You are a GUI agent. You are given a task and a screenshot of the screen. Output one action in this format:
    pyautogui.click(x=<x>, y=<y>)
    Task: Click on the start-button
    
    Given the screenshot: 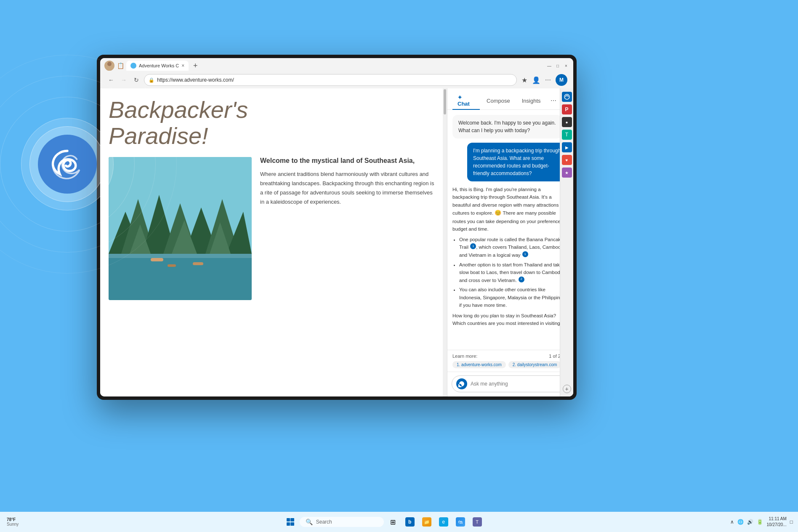 What is the action you would take?
    pyautogui.click(x=290, y=522)
    